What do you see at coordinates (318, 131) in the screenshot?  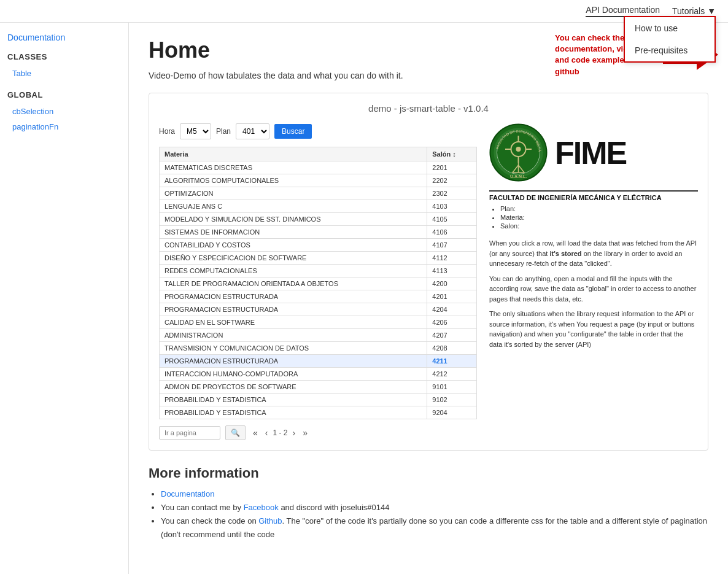 I see `filter-row: Hora M5 Plan 401 Buscar` at bounding box center [318, 131].